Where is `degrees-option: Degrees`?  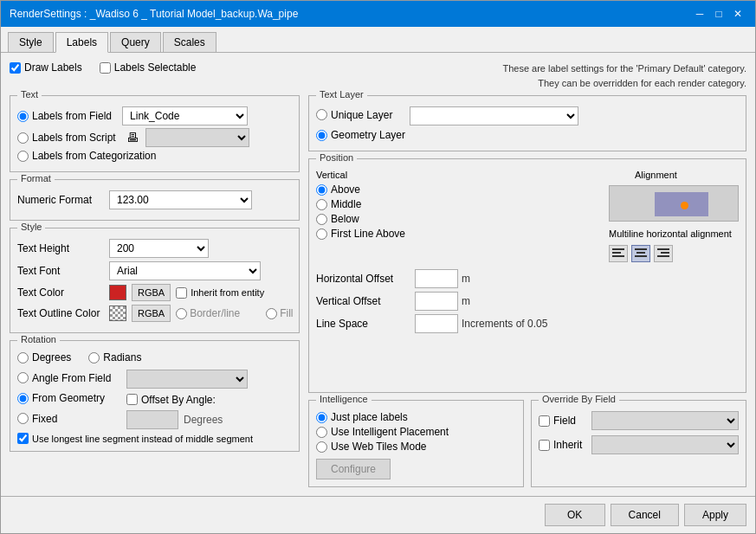 degrees-option: Degrees is located at coordinates (44, 357).